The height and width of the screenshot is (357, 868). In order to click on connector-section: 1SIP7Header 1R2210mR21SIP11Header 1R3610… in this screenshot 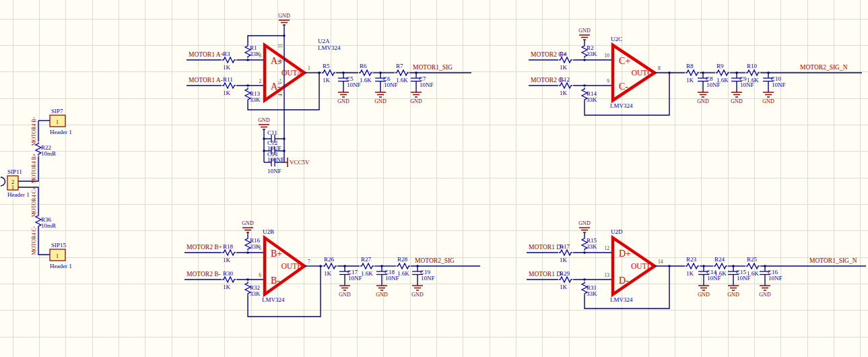, I will do `click(36, 189)`.